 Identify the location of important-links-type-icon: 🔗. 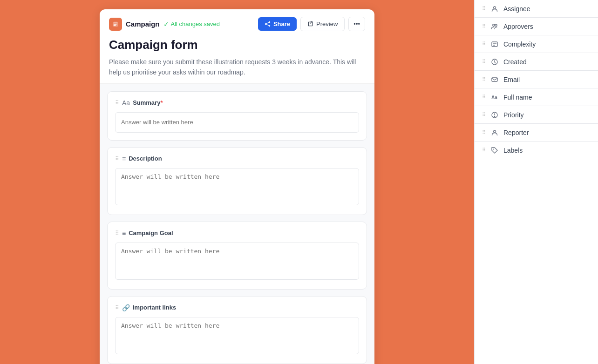
(126, 308).